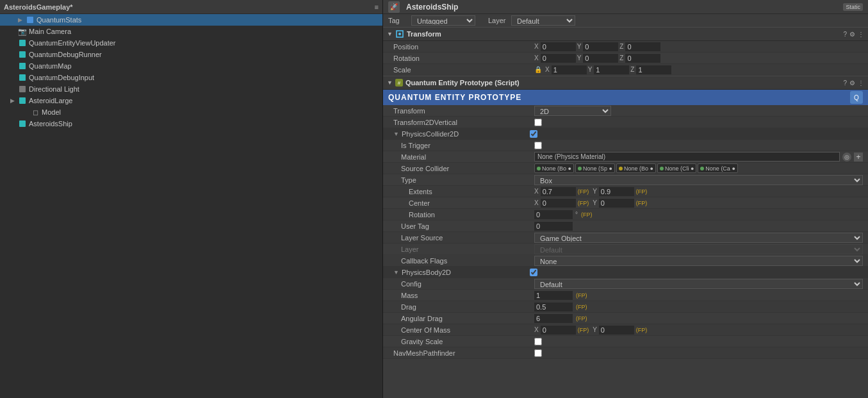 The width and height of the screenshot is (868, 398). I want to click on hierarchy-header: AsteroidsGameplay* ≡, so click(191, 7).